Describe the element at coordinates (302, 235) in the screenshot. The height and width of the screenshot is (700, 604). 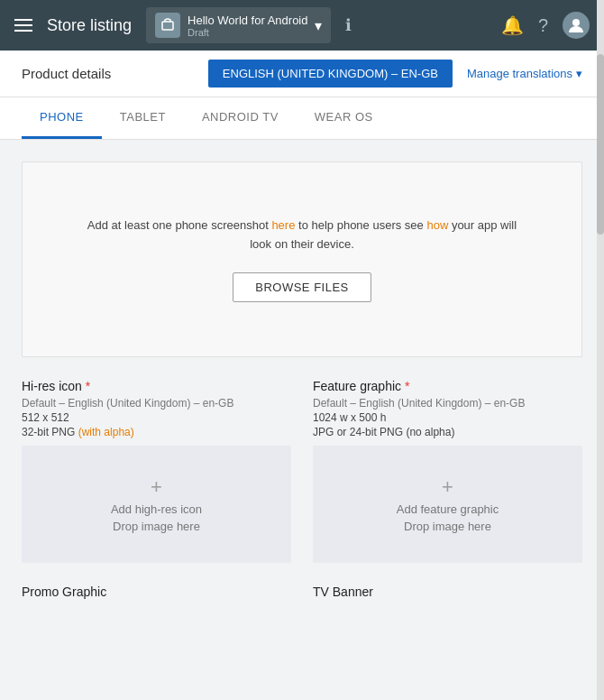
I see `upload-instructions: Add at least one phone screenshot here t…` at that location.